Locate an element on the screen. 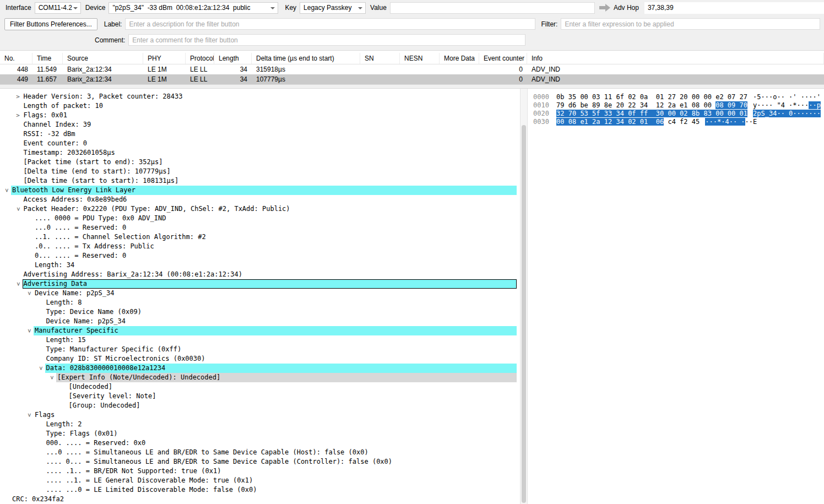 The image size is (824, 504). tree-row: Length: 15 is located at coordinates (260, 340).